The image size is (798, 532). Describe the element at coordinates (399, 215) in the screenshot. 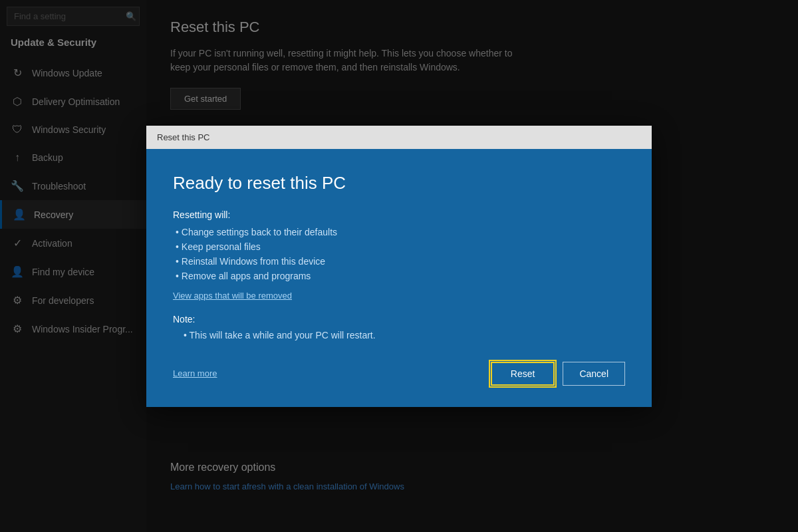

I see `resetting-will-label: Resetting will:` at that location.